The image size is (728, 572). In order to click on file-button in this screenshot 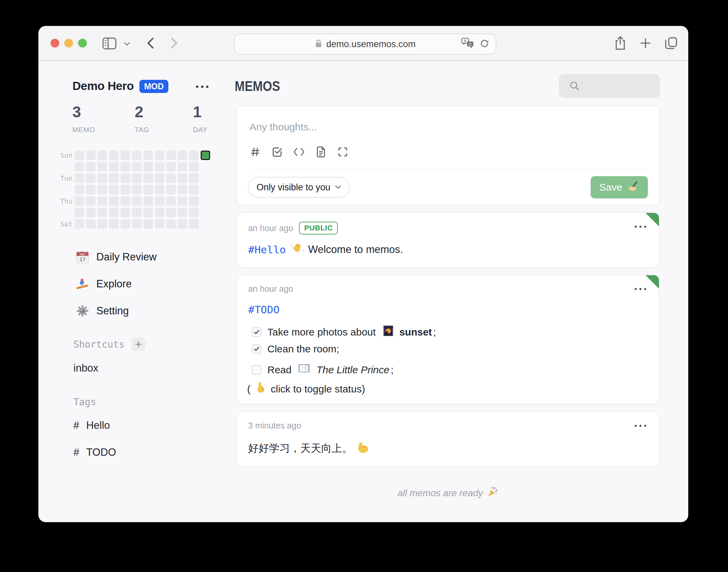, I will do `click(321, 152)`.